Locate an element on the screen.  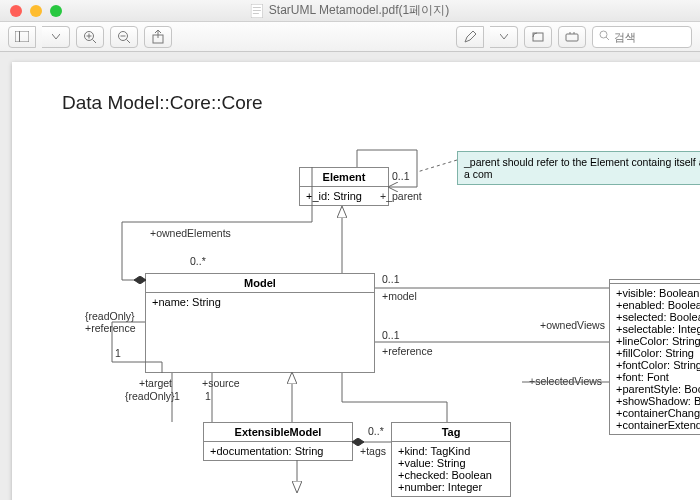
diagram-title: Data Model::Core::Core is located at coordinates (162, 103).